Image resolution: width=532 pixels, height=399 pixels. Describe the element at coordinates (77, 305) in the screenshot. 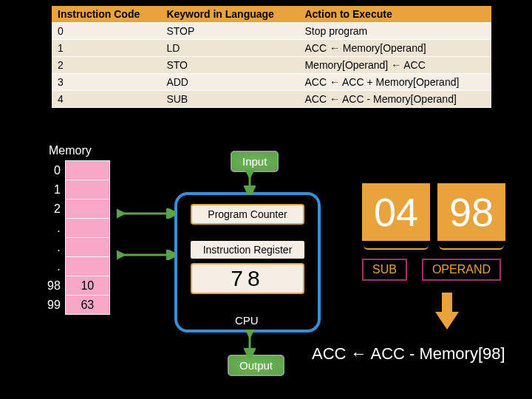

I see `table-row: 9963` at that location.